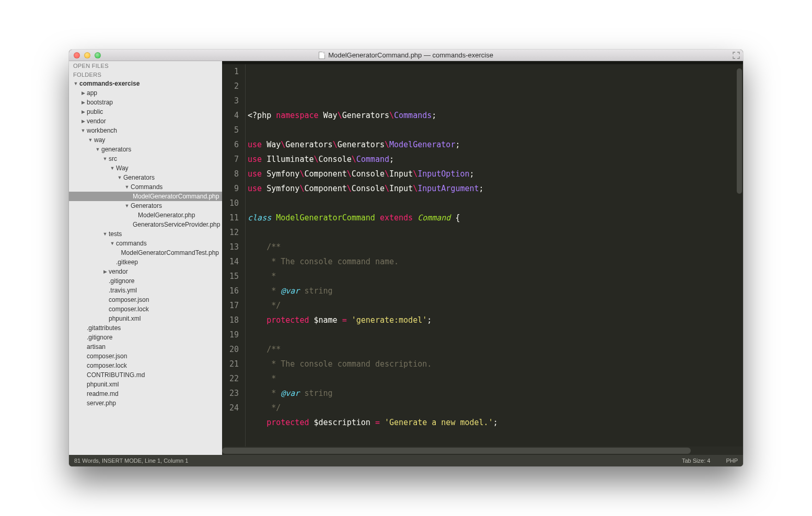 The width and height of the screenshot is (812, 516). What do you see at coordinates (146, 187) in the screenshot?
I see `tree-item-label: Commands` at bounding box center [146, 187].